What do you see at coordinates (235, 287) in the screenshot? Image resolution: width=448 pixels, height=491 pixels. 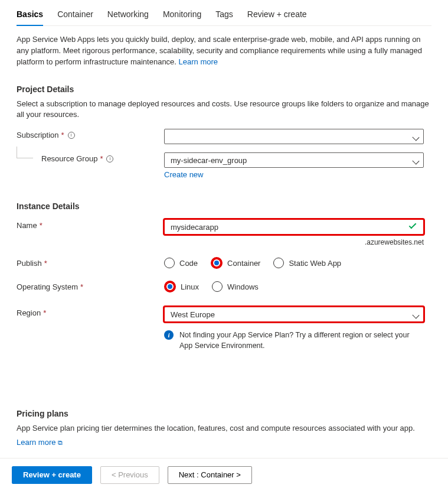 I see `os-radio-windows: Windows` at bounding box center [235, 287].